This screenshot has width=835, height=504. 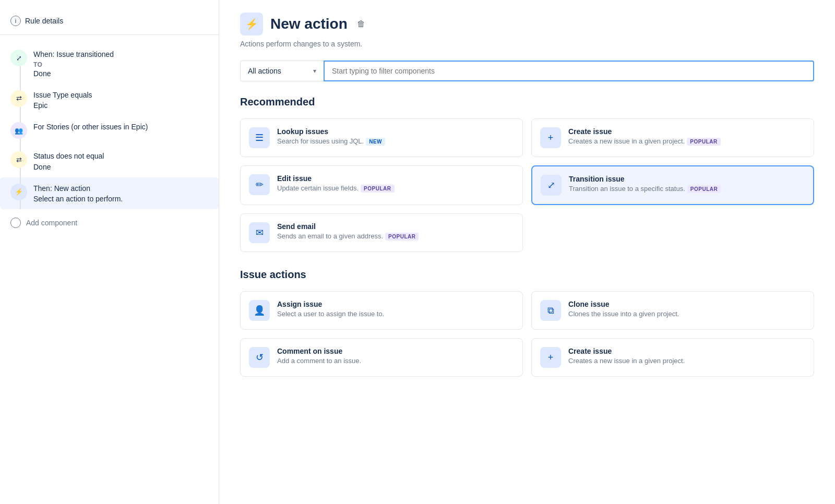 What do you see at coordinates (78, 199) in the screenshot?
I see `sidebar-item-value-then-new-action: Select an action to perform.` at bounding box center [78, 199].